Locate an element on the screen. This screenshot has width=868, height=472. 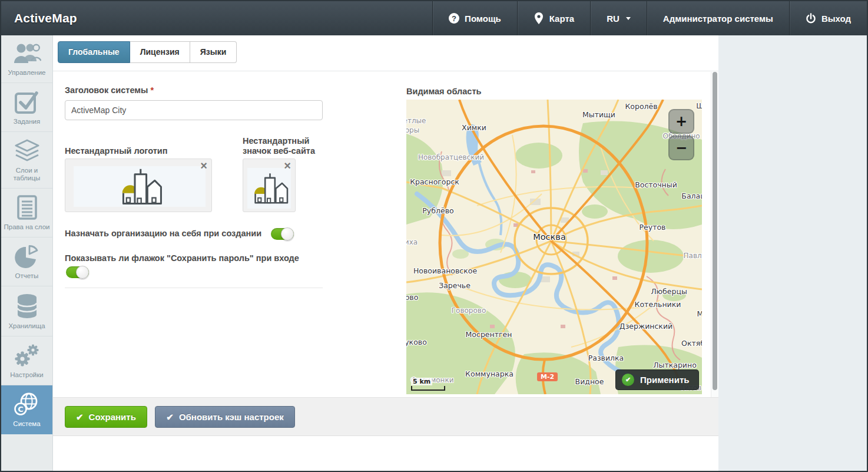
scale-bracket is located at coordinates (428, 388).